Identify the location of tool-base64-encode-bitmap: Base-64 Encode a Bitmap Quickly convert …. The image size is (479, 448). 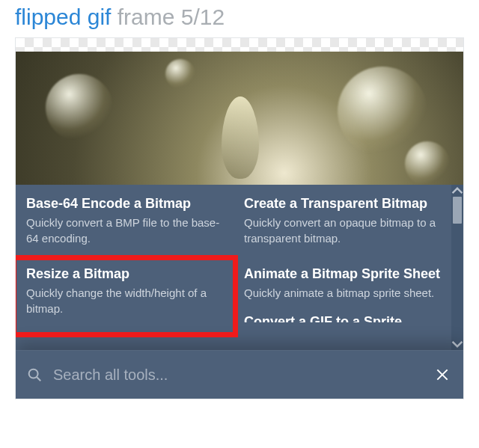
(124, 221).